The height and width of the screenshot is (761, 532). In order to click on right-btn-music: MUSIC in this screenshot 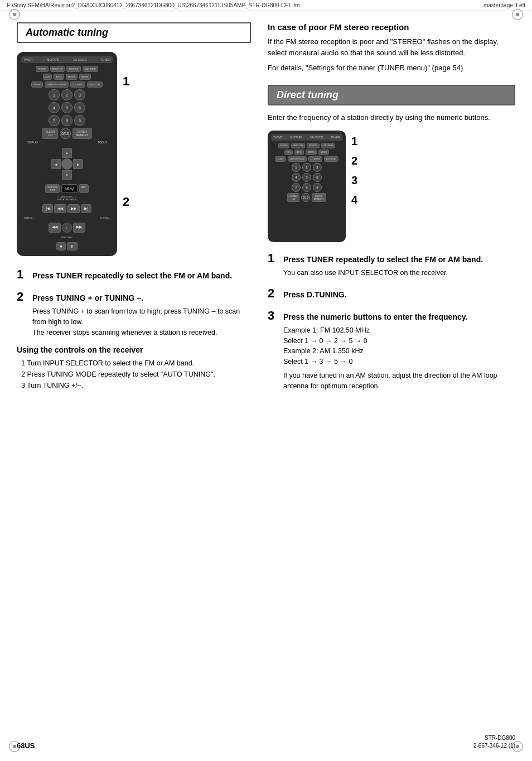, I will do `click(323, 152)`.